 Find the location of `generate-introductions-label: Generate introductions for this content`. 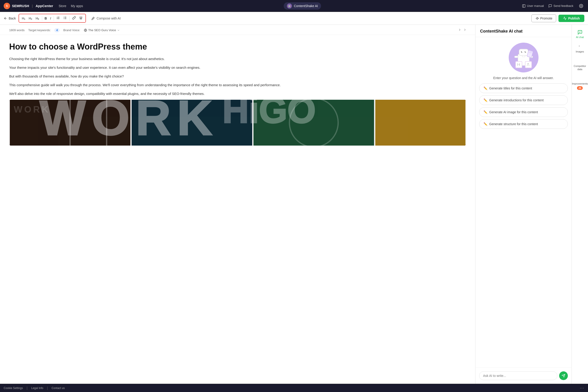

generate-introductions-label: Generate introductions for this content is located at coordinates (516, 100).